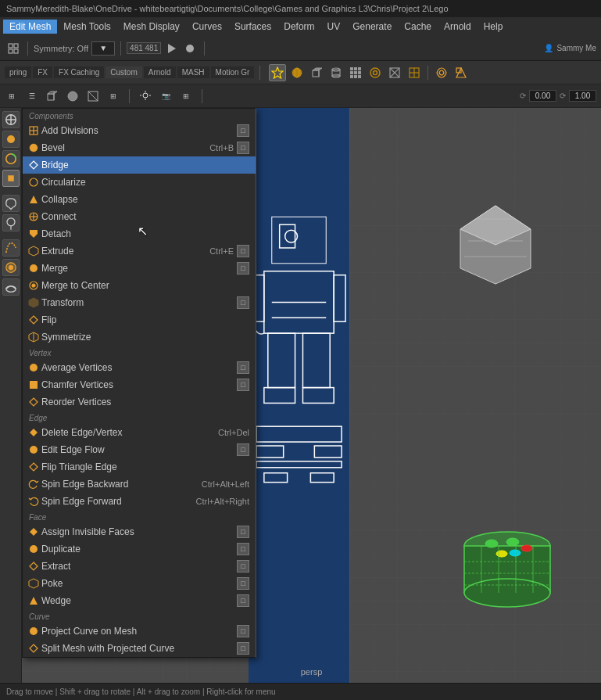 The height and width of the screenshot is (700, 601). Describe the element at coordinates (139, 549) in the screenshot. I see `menu-duplicate: Duplicate □` at that location.